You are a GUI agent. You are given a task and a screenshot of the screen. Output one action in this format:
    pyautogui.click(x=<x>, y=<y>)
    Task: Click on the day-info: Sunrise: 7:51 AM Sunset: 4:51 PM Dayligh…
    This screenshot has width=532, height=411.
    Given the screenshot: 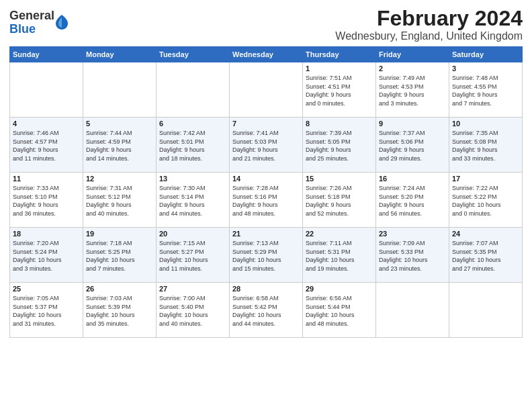 What is the action you would take?
    pyautogui.click(x=339, y=91)
    